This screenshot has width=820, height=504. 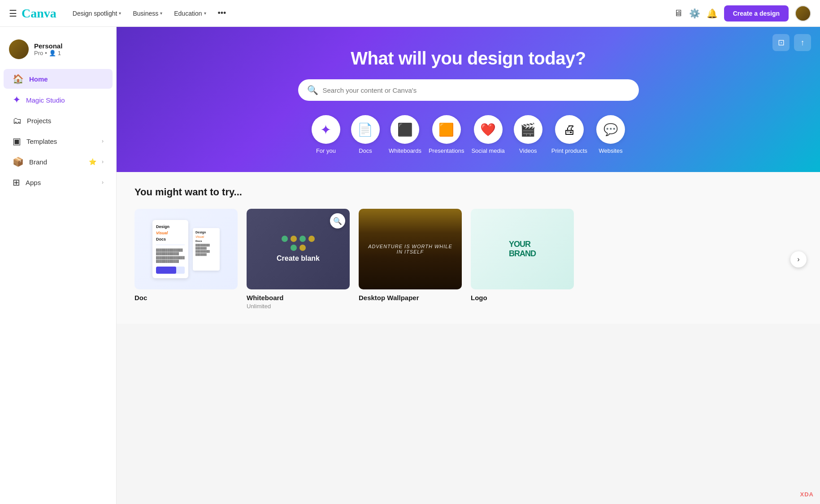 I want to click on home-icon: 🏠, so click(x=18, y=79).